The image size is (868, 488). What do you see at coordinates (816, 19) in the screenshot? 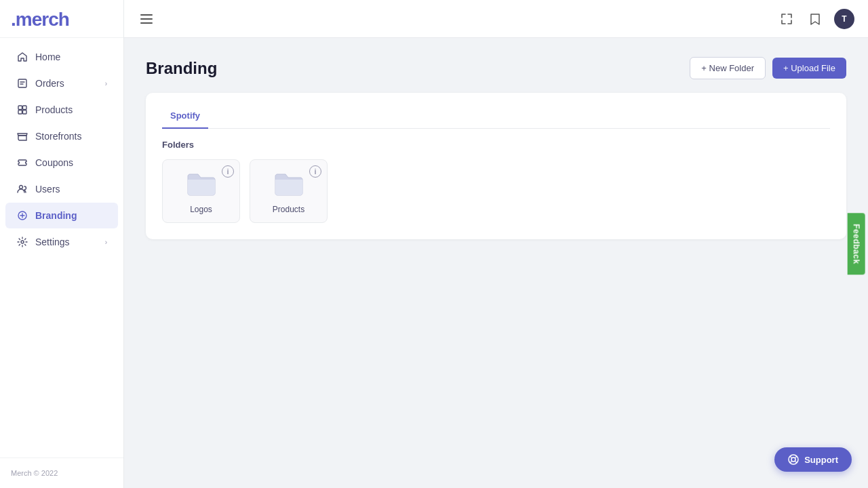
I see `topbar-right: T` at bounding box center [816, 19].